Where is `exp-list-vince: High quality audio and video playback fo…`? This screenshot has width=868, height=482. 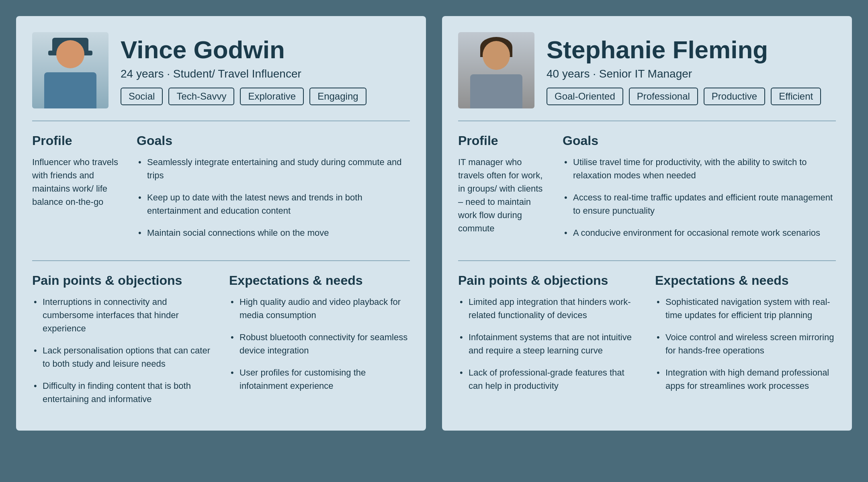 exp-list-vince: High quality audio and video playback fo… is located at coordinates (319, 344).